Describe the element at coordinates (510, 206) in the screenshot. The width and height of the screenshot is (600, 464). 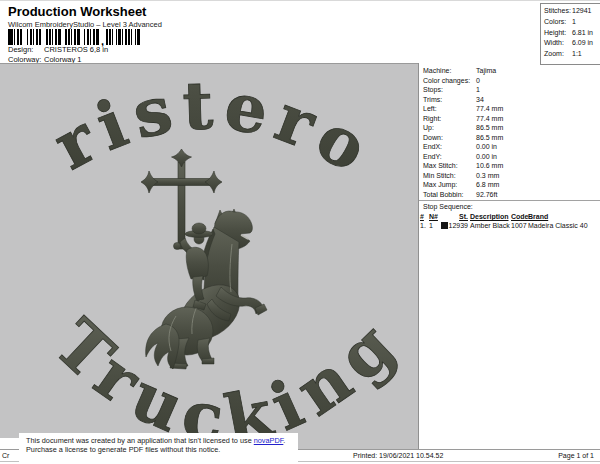
I see `stop-sequence-title: Stop Sequence:` at that location.